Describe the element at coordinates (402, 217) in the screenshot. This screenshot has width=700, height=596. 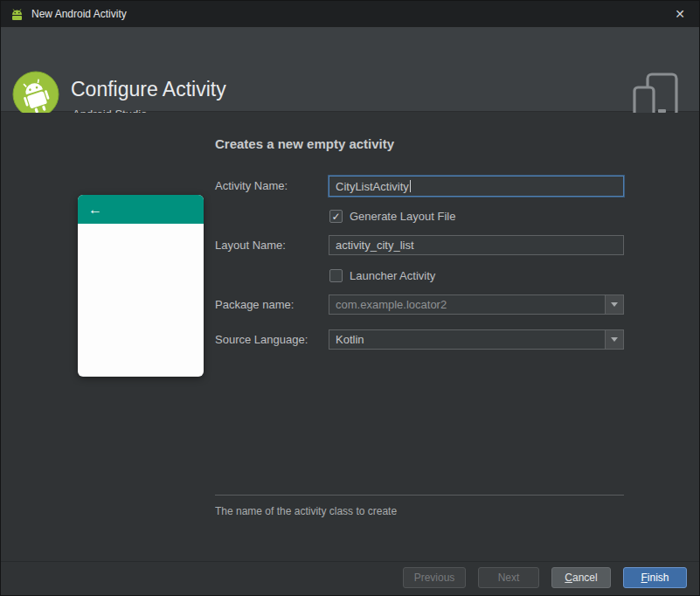
I see `generate-layout-label: Generate Layout File` at that location.